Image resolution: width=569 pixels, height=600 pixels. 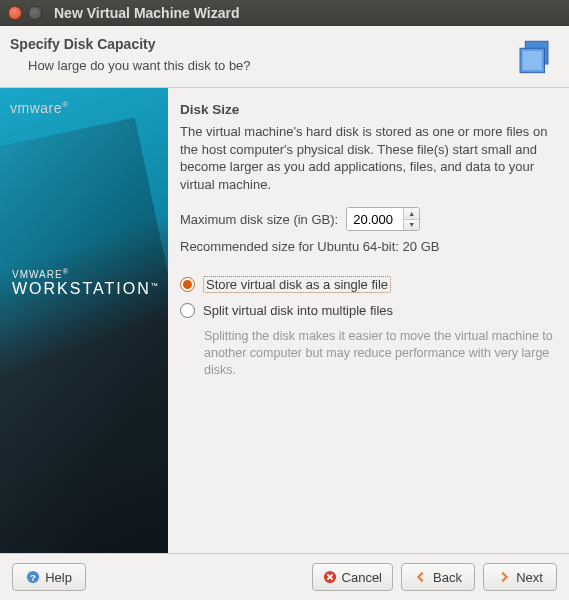 What do you see at coordinates (421, 577) in the screenshot?
I see `back-icon` at bounding box center [421, 577].